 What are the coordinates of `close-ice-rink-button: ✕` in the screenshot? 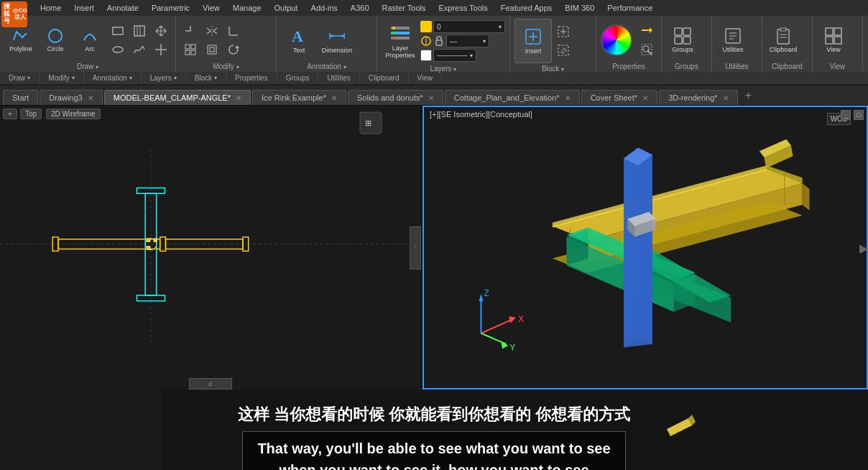 It's located at (334, 98).